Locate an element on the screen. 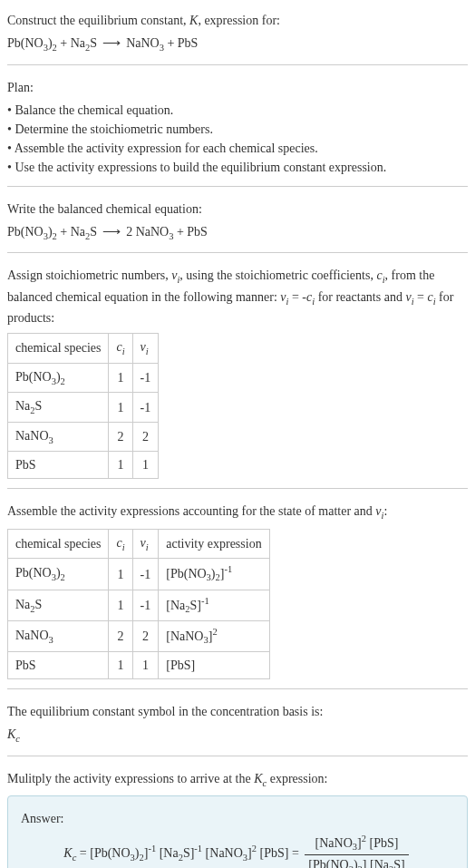 The width and height of the screenshot is (475, 868). p1: + is located at coordinates (63, 232).